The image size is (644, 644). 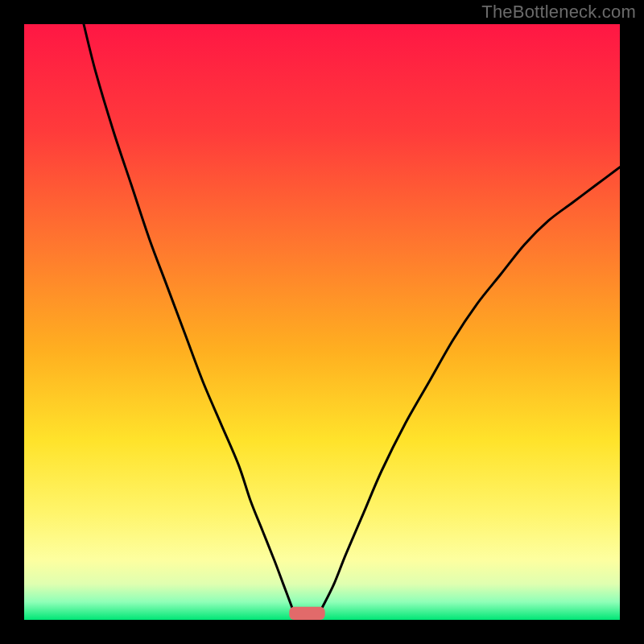 What do you see at coordinates (559, 12) in the screenshot?
I see `watermark-text: TheBottleneck.com` at bounding box center [559, 12].